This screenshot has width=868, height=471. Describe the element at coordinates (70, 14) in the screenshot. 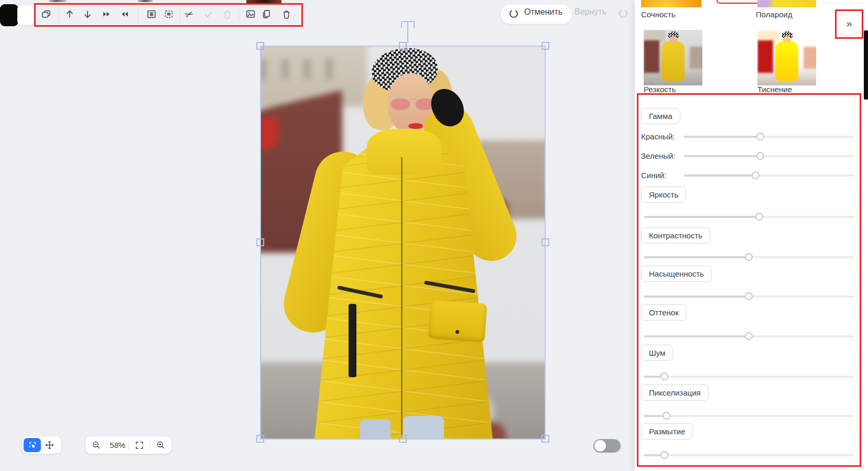

I see `arrow-up-icon` at that location.